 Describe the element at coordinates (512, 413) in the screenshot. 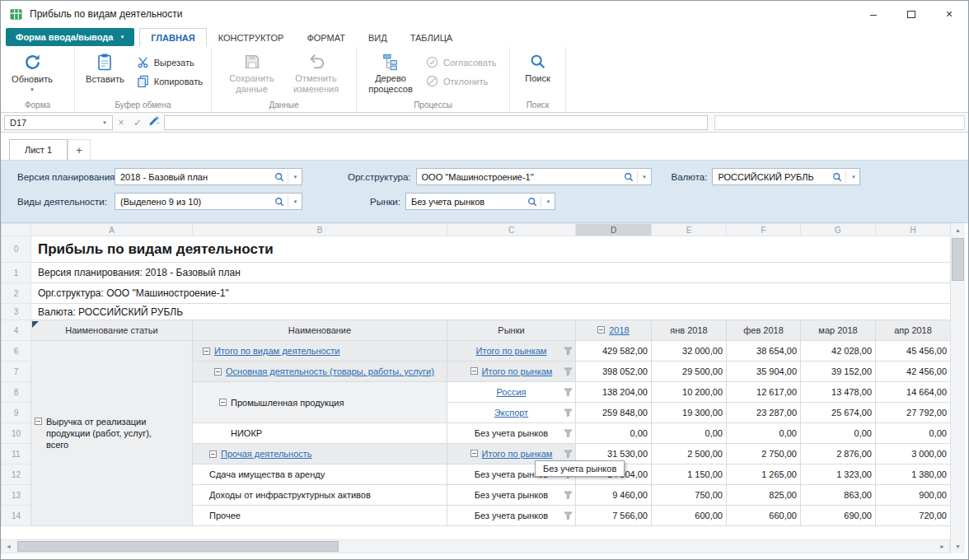

I see `cell-market: Экспорт` at that location.